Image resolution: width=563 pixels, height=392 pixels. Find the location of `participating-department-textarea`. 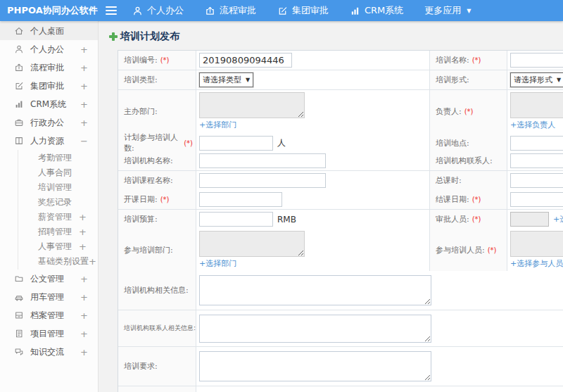

participating-department-textarea is located at coordinates (252, 244).